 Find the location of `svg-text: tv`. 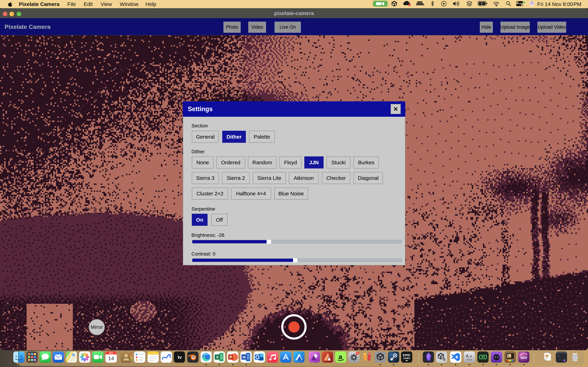

svg-text: tv is located at coordinates (180, 357).